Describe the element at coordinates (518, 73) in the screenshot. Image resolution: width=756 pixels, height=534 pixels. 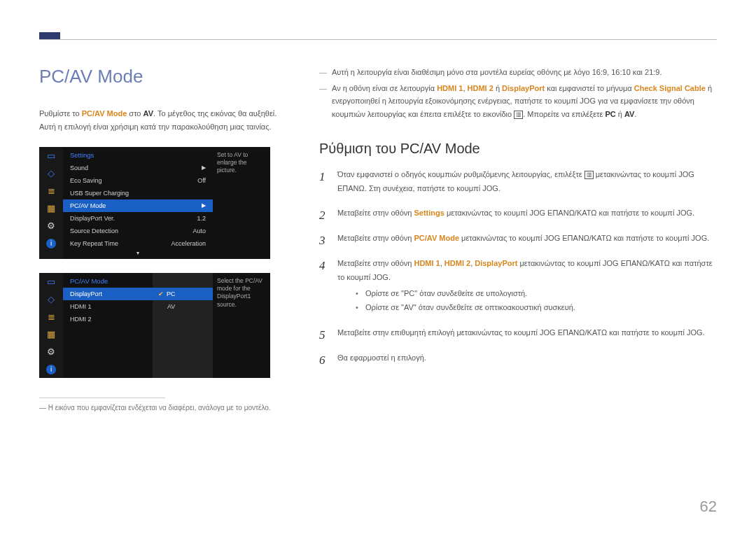
I see `note-item: Αυτή η λειτουργία είναι διαθέσιμη μόνο σ…` at that location.